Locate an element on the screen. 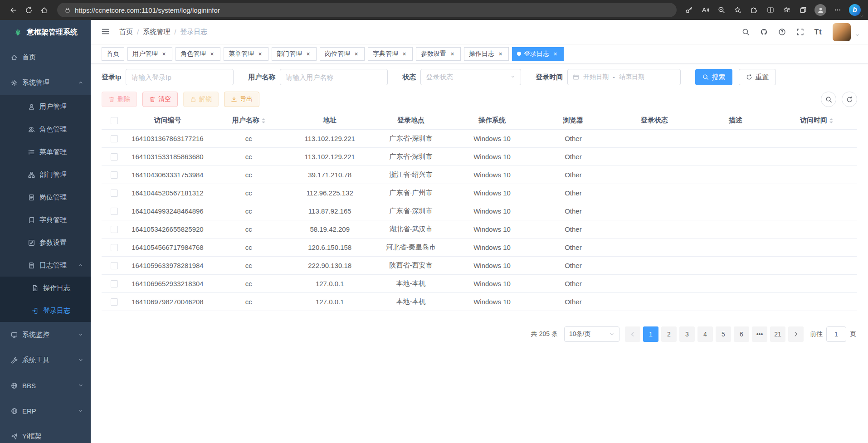  tab-login-log: 登录日志× is located at coordinates (538, 54).